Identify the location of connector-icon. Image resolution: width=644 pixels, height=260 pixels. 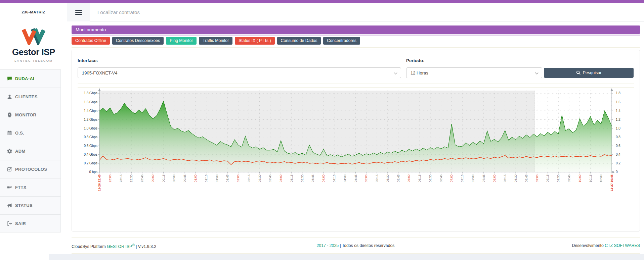
(9, 187).